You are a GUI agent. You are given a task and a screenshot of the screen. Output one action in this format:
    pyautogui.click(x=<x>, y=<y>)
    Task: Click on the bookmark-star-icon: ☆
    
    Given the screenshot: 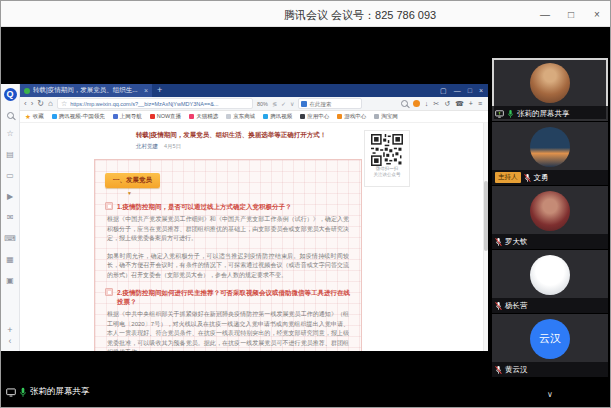 What is the action you would take?
    pyautogui.click(x=64, y=104)
    